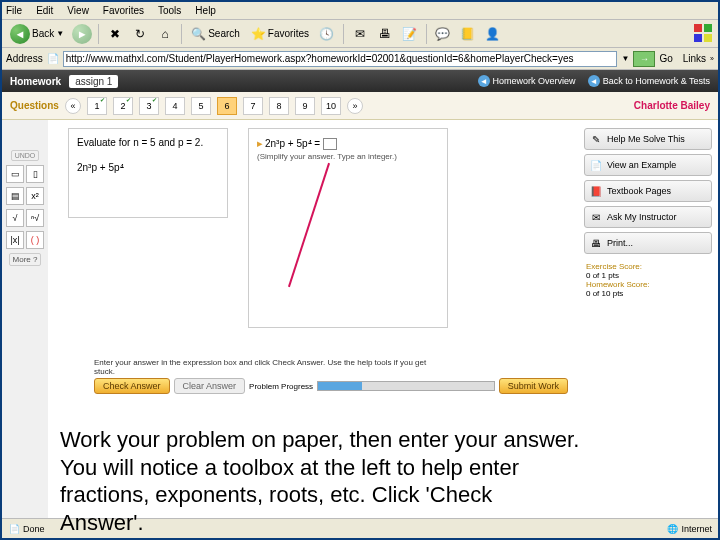 The image size is (720, 540). Describe the element at coordinates (625, 58) in the screenshot. I see `address-dropdown: ▼` at that location.